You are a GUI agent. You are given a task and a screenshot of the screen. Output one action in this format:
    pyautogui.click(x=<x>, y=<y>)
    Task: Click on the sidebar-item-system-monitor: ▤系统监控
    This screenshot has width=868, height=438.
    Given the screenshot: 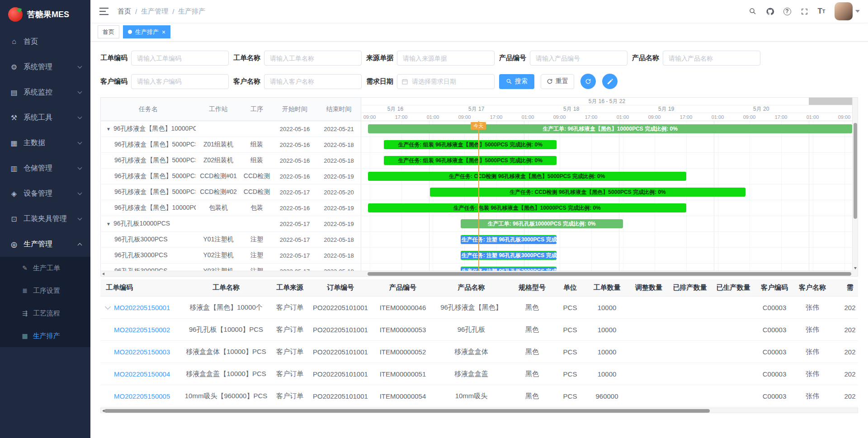 What is the action you would take?
    pyautogui.click(x=45, y=92)
    